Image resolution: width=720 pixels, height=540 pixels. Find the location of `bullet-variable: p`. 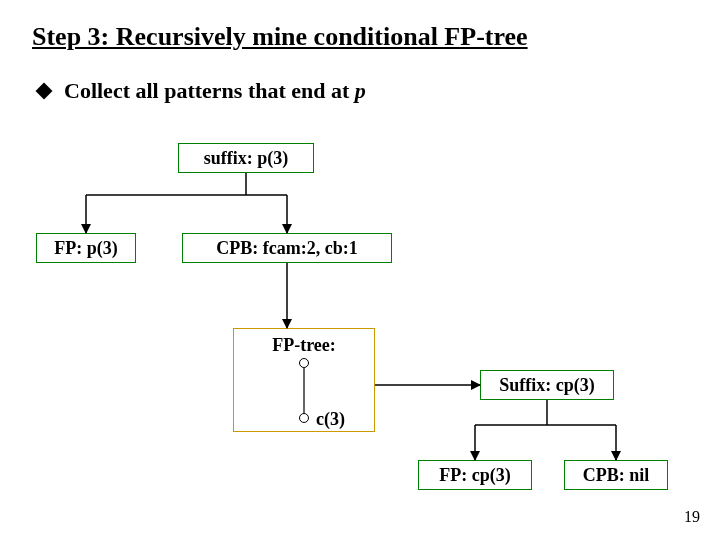

bullet-variable: p is located at coordinates (360, 90).